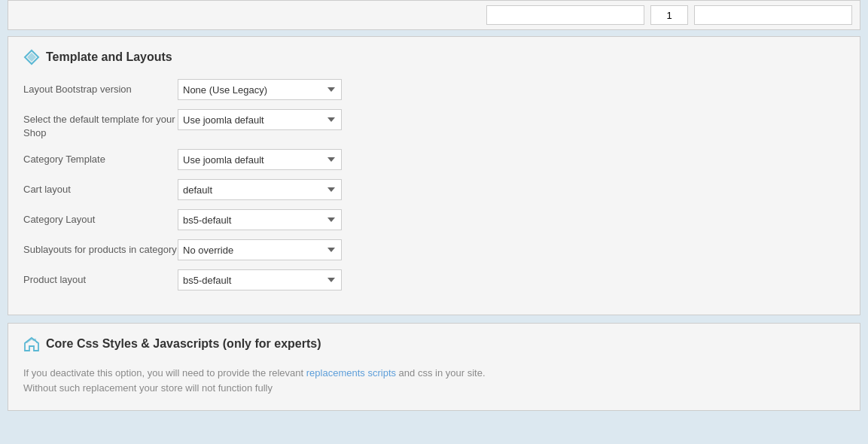  Describe the element at coordinates (511, 120) in the screenshot. I see `control-default-template: Use joomla default Custom` at that location.